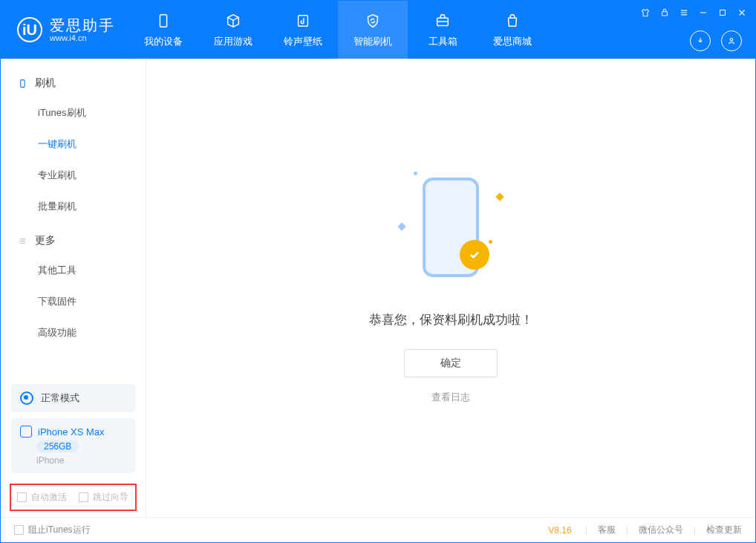 This screenshot has height=543, width=756. Describe the element at coordinates (731, 41) in the screenshot. I see `account-button` at that location.